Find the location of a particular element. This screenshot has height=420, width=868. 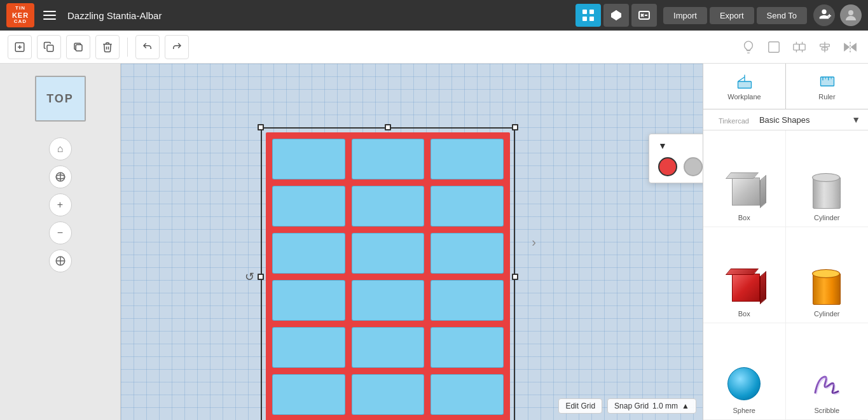

tinkercad-category-label: Tinkercad is located at coordinates (734, 120).